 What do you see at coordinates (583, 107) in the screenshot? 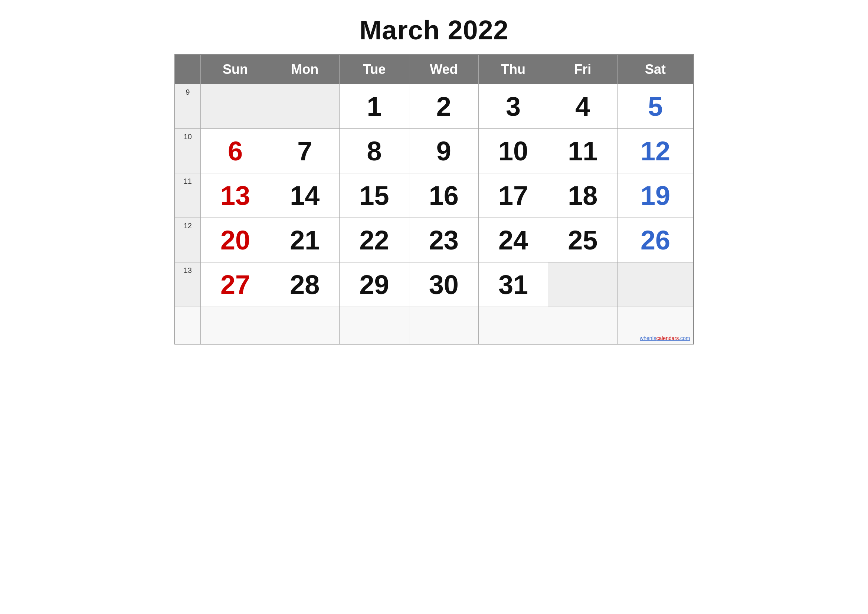
I see `day-cell: 4` at bounding box center [583, 107].